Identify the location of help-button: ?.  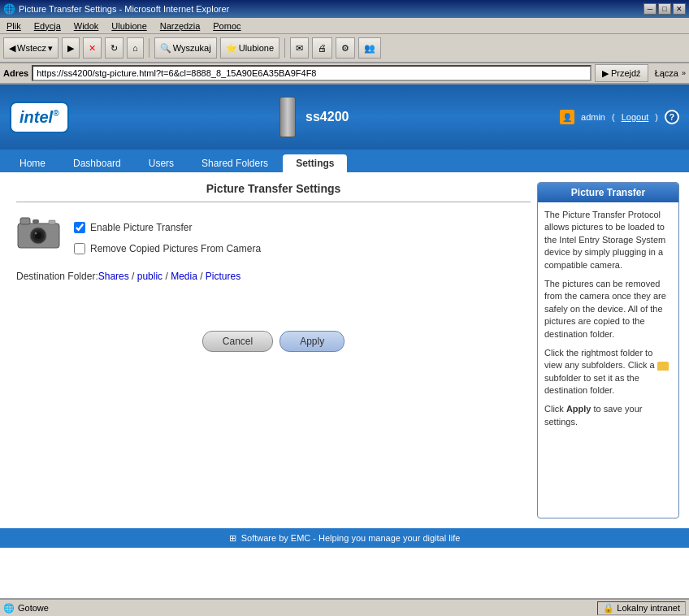
(672, 117).